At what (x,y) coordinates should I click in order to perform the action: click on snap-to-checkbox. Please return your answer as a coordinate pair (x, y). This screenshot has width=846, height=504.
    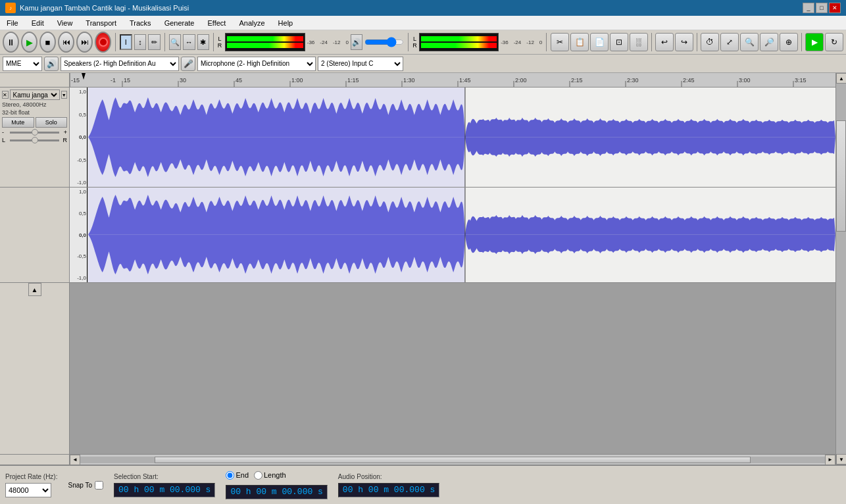
    Looking at the image, I should click on (99, 486).